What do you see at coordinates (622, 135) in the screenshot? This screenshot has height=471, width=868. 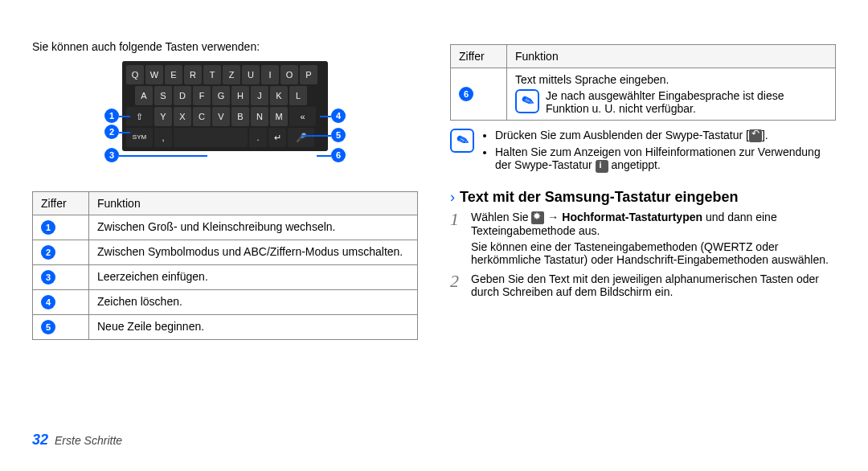 I see `tip1-pre: Drücken Sie zum Ausblenden der Swype-Tas…` at bounding box center [622, 135].